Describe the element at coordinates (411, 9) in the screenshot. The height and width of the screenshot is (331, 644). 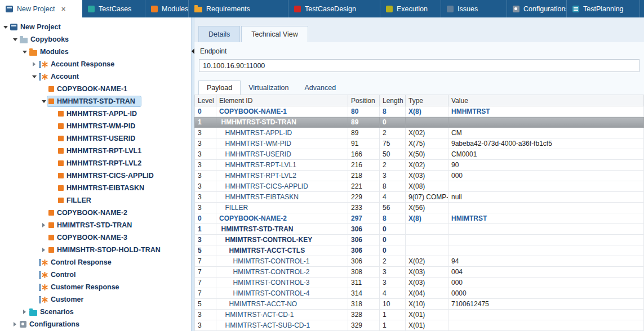
I see `tab-execution: Execution` at that location.